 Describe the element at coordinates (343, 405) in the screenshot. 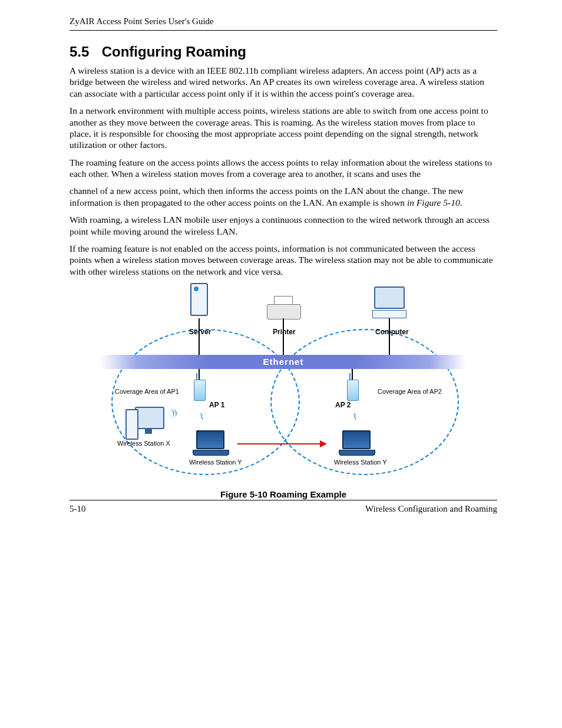

I see `ap2-label: AP 2` at that location.